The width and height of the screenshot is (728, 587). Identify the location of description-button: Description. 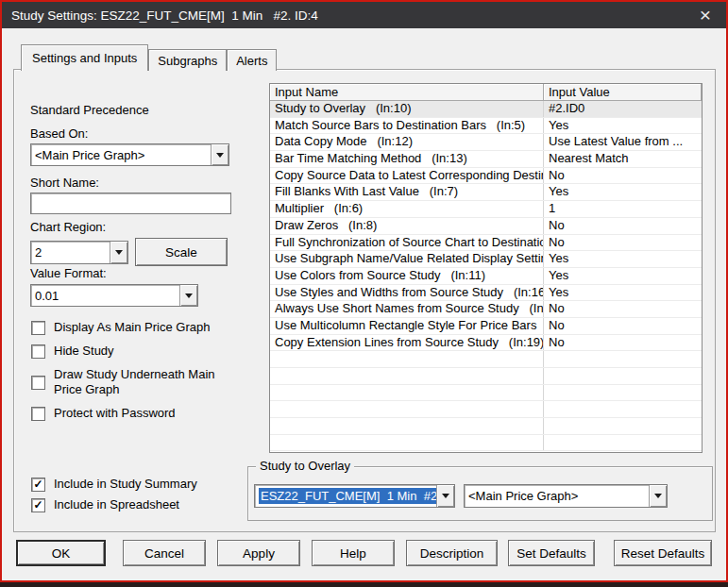
(451, 553).